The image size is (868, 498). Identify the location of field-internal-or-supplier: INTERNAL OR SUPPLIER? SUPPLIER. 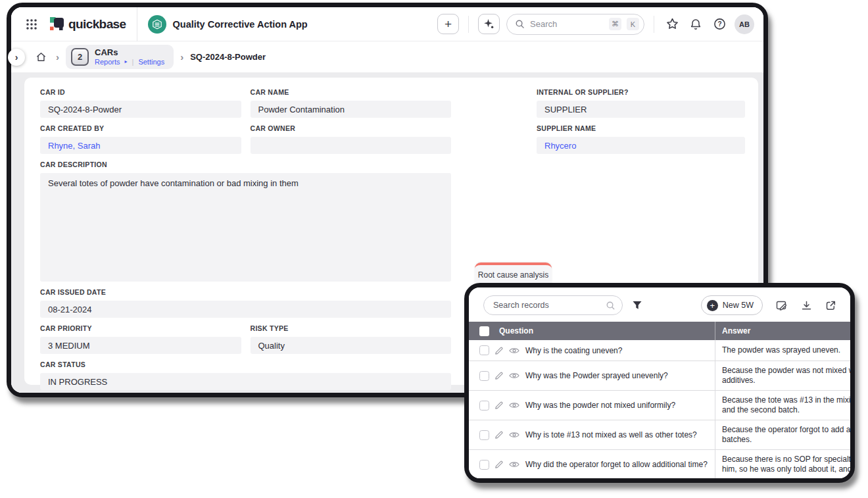
(640, 103).